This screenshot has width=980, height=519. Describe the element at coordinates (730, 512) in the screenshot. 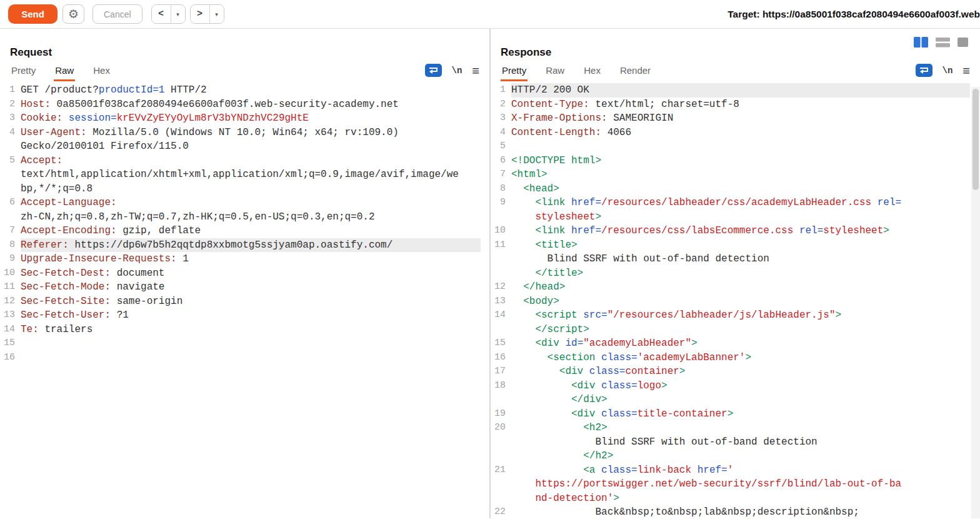

I see `code-line: 22 Back&nbsp;to&nbsp;lab&nbsp;descriptio…` at that location.